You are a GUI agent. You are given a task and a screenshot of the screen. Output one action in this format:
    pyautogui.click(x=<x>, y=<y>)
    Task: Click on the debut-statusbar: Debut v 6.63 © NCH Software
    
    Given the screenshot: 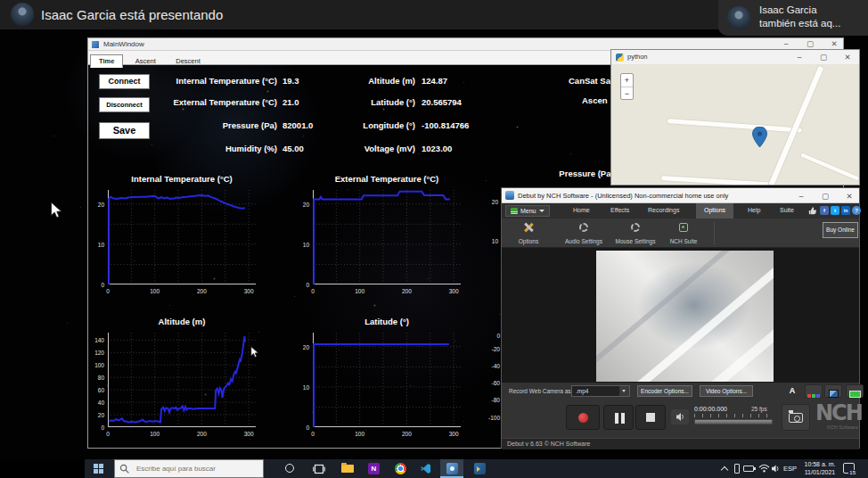 What is the action you would take?
    pyautogui.click(x=681, y=444)
    